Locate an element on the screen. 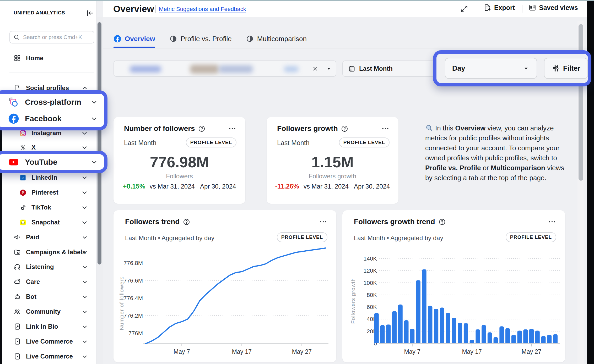 The width and height of the screenshot is (594, 364). cross-platform-icon is located at coordinates (14, 102).